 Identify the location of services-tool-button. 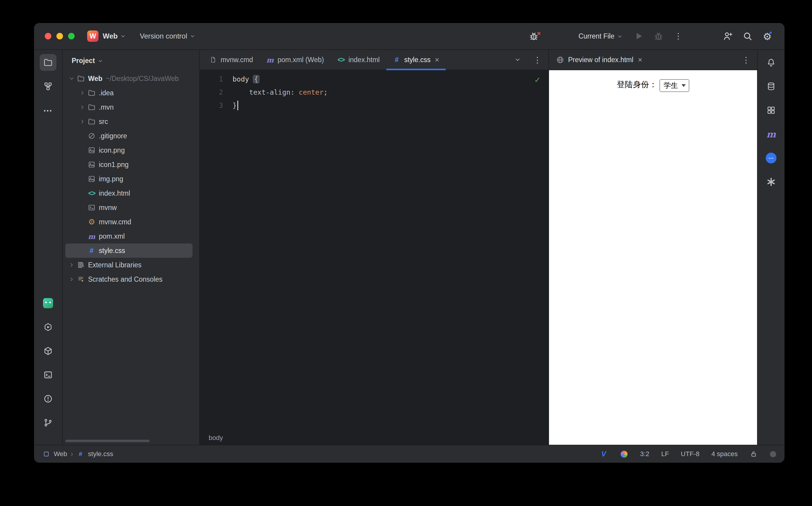
(48, 327).